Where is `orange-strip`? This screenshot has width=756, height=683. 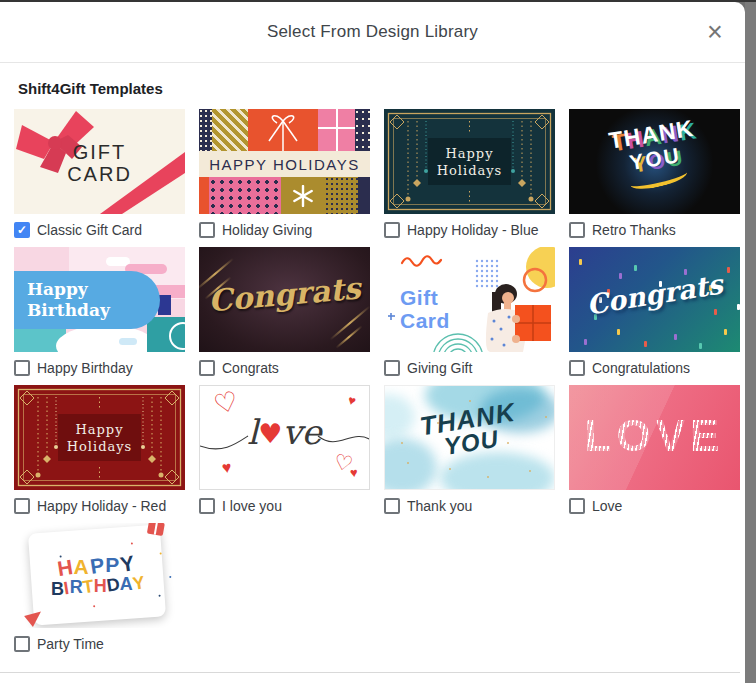 orange-strip is located at coordinates (204, 196).